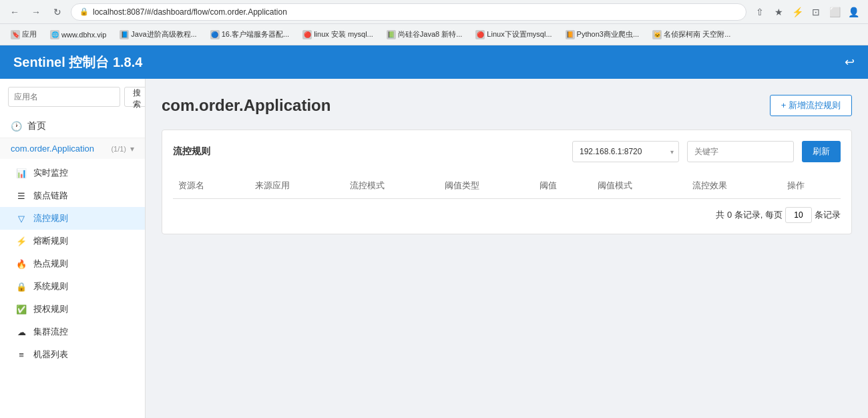  Describe the element at coordinates (425, 35) in the screenshot. I see `bookmark-item: 📗尚硅谷Java8 新特...` at that location.